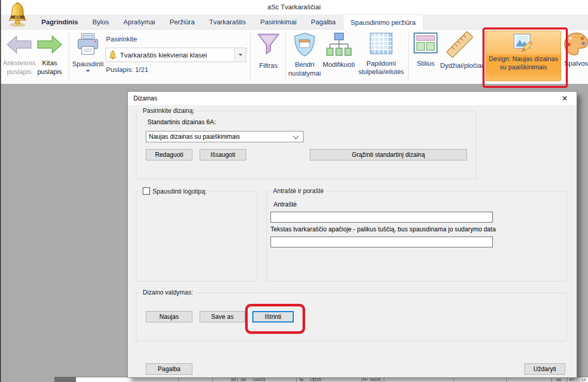  Describe the element at coordinates (285, 204) in the screenshot. I see `header-label: Antraštė` at that location.